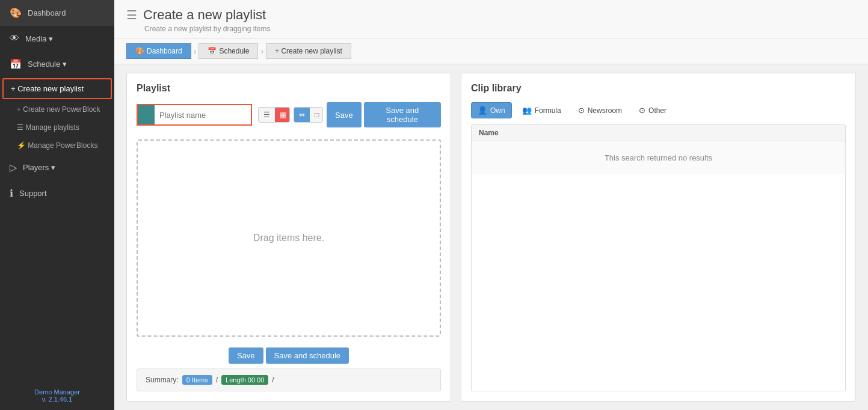 Image resolution: width=868 pixels, height=410 pixels. What do you see at coordinates (491, 19) in the screenshot?
I see `page-header: ☰ Create a new playlist Create a new pla…` at bounding box center [491, 19].